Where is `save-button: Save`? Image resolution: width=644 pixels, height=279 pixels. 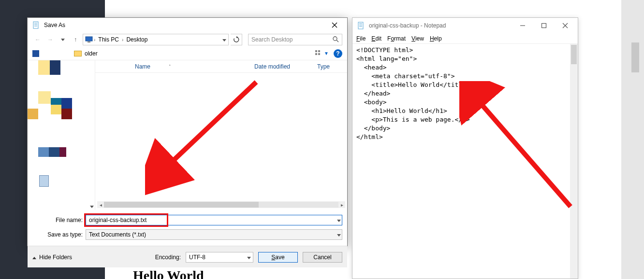
save-button: Save is located at coordinates (278, 257).